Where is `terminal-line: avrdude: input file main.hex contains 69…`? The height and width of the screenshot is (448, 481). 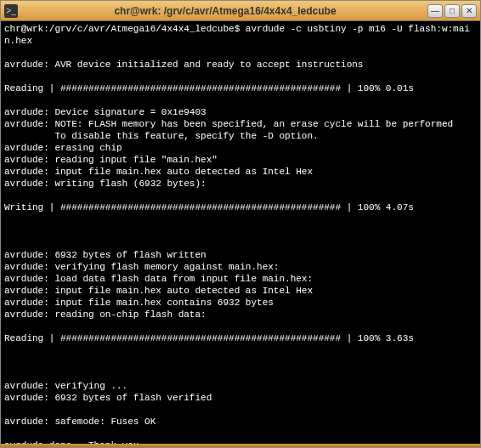
terminal-line: avrdude: input file main.hex contains 69… is located at coordinates (240, 303).